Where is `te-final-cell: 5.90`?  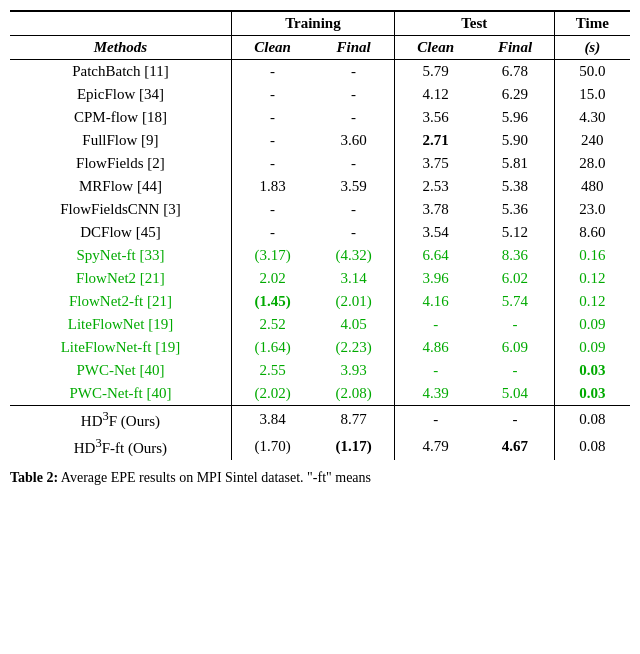
te-final-cell: 5.90 is located at coordinates (515, 140).